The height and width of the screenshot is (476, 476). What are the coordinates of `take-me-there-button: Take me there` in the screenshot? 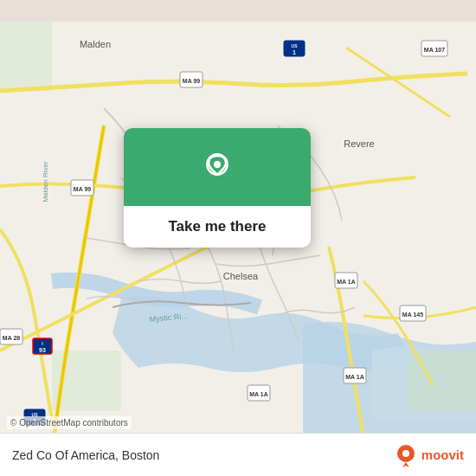 It's located at (217, 227).